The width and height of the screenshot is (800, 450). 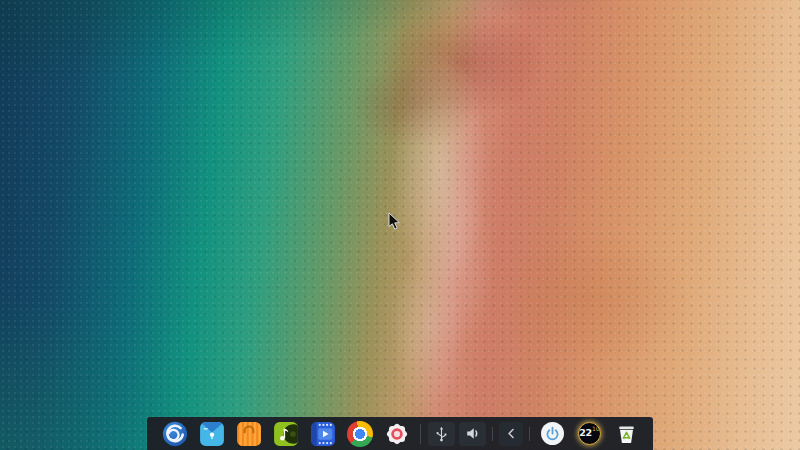 What do you see at coordinates (175, 434) in the screenshot?
I see `launcher-swirl-icon` at bounding box center [175, 434].